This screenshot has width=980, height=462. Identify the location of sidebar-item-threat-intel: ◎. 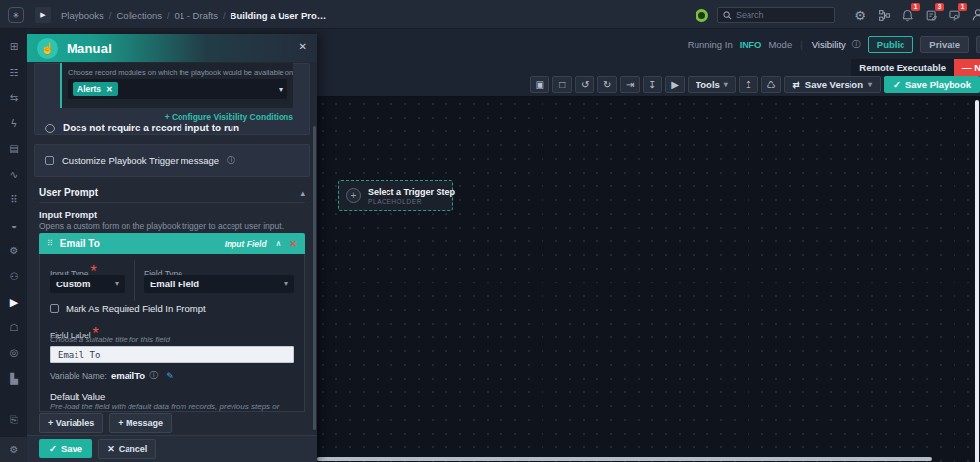
(14, 353).